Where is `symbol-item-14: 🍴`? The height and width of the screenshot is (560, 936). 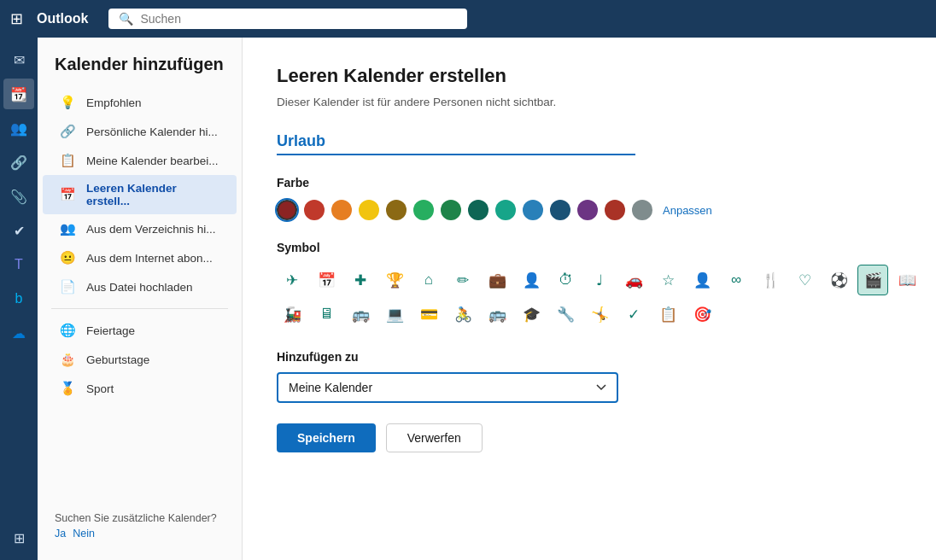 symbol-item-14: 🍴 is located at coordinates (770, 280).